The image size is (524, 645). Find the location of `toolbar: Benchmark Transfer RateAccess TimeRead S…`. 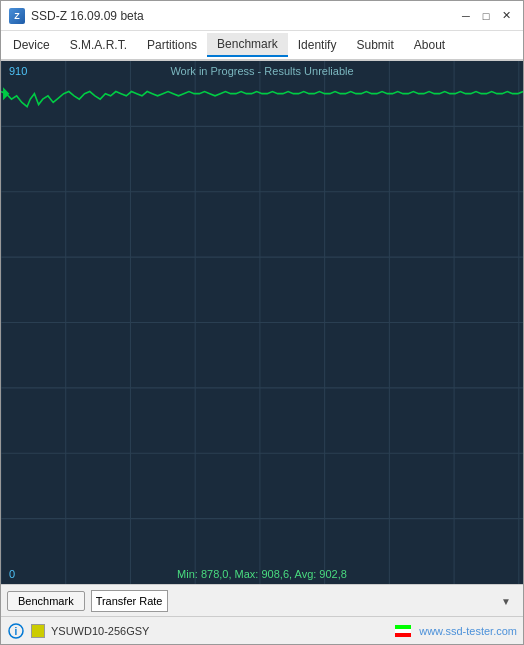

toolbar: Benchmark Transfer RateAccess TimeRead S… is located at coordinates (262, 600).